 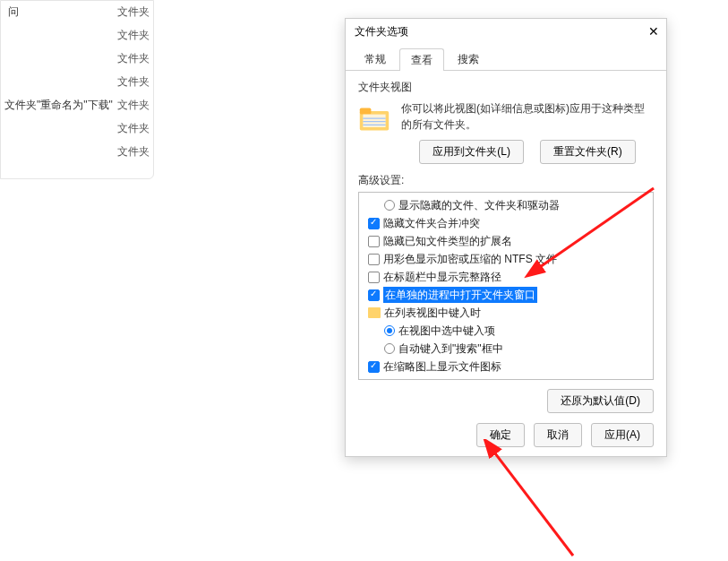 I want to click on cancel-button: 取消, so click(x=558, y=436).